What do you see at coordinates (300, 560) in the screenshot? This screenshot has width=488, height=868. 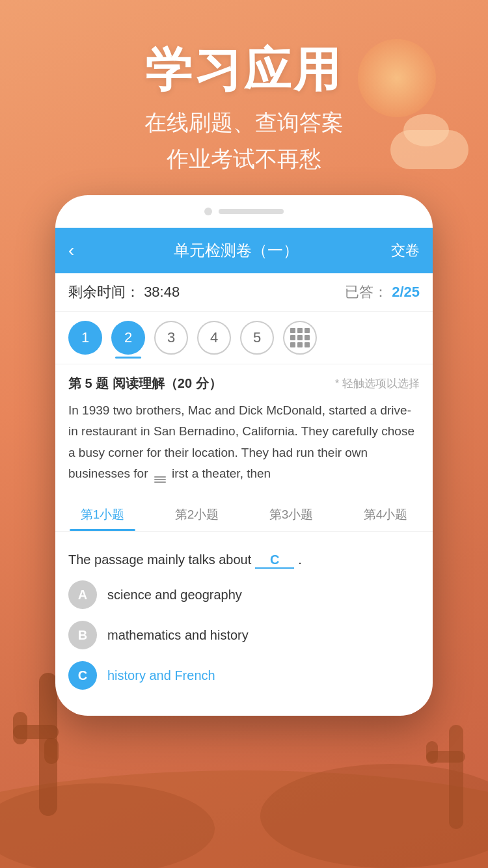 I see `passage-text-after: .` at bounding box center [300, 560].